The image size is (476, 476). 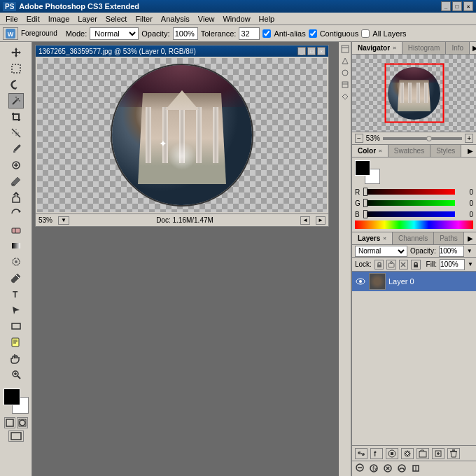 I want to click on doc-maximize-btn: □, so click(x=312, y=51).